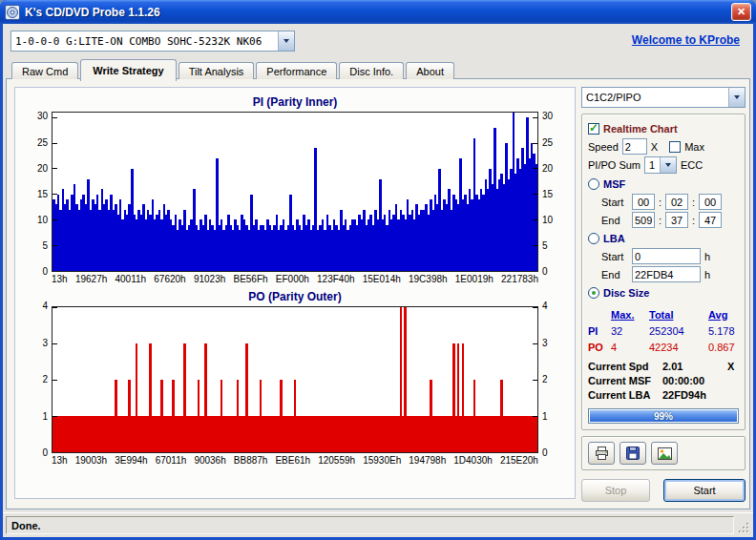 This screenshot has width=756, height=540. What do you see at coordinates (378, 525) in the screenshot?
I see `status-bar: Done.` at bounding box center [378, 525].